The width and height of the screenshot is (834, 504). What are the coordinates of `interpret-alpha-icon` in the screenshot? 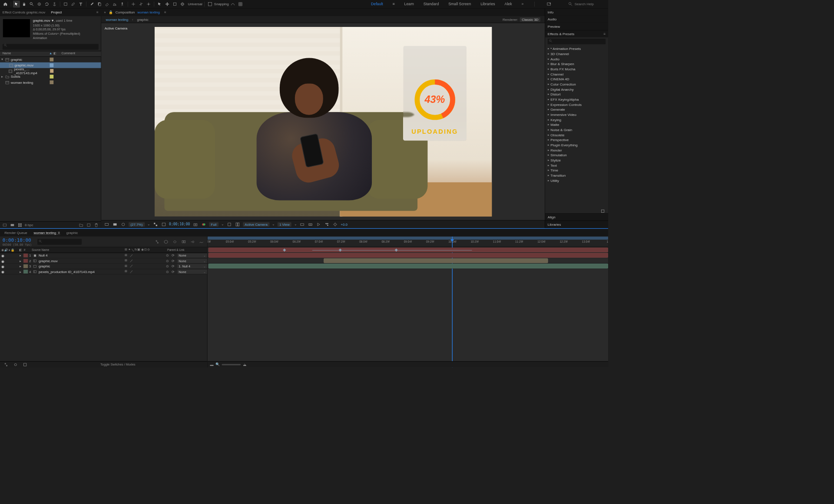 It's located at (12, 225).